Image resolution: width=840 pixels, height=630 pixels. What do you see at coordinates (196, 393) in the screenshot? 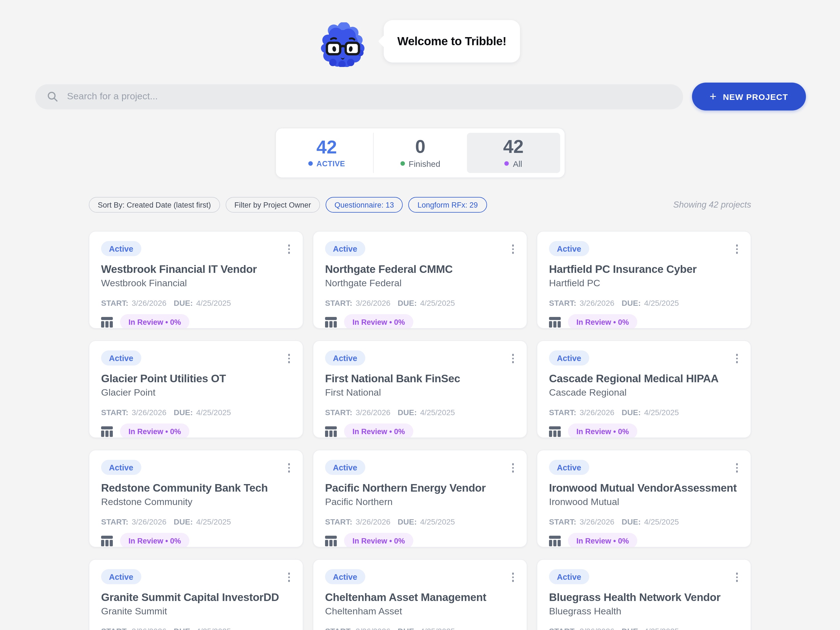
I see `project-company: Glacier Point` at bounding box center [196, 393].